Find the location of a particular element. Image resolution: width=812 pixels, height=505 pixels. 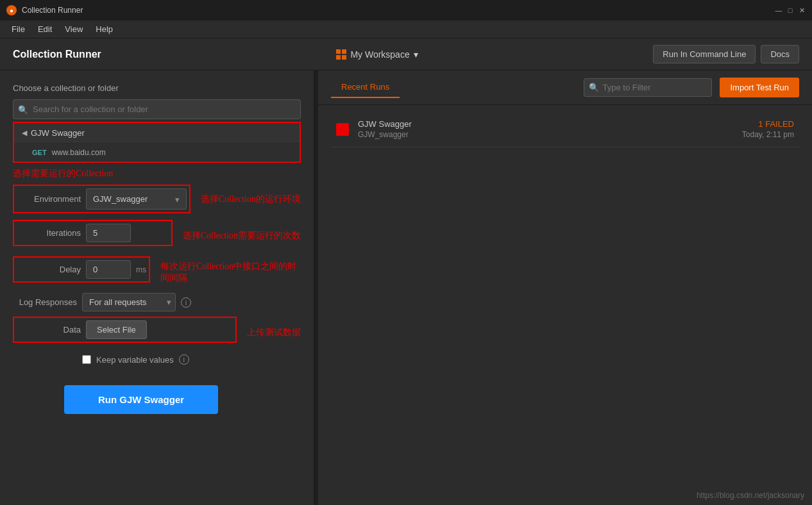

iterations-input is located at coordinates (108, 233).